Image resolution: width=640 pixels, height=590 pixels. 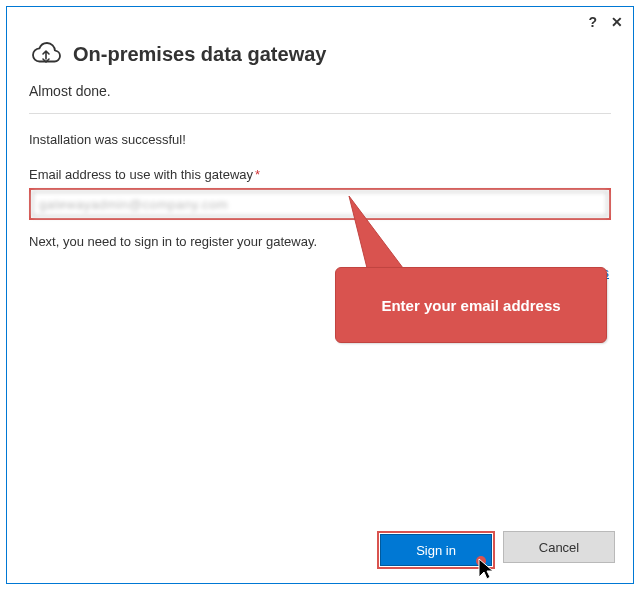 What do you see at coordinates (470, 306) in the screenshot?
I see `callout-text: Enter your email address` at bounding box center [470, 306].